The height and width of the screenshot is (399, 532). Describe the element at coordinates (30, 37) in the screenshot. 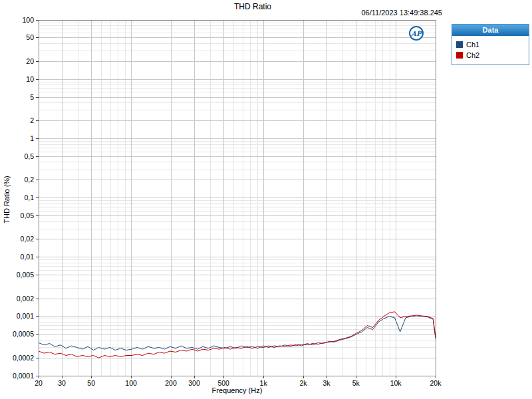

I see `y-tick-label: 50` at that location.